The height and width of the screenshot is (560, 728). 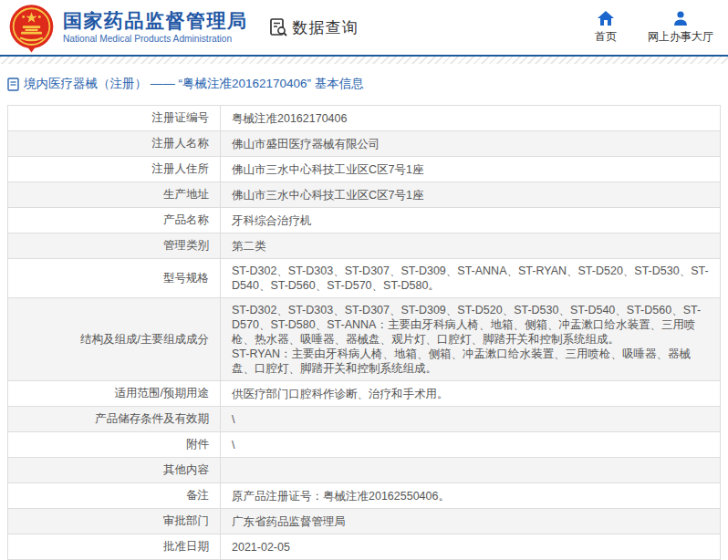 I want to click on table-row: 管理类别第二类, so click(x=365, y=246).